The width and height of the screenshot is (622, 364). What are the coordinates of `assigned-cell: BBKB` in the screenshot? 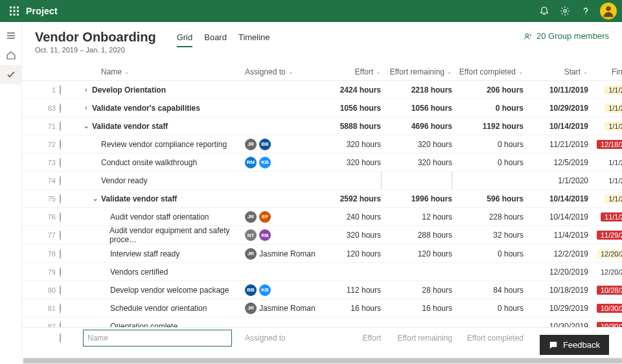 It's located at (284, 290).